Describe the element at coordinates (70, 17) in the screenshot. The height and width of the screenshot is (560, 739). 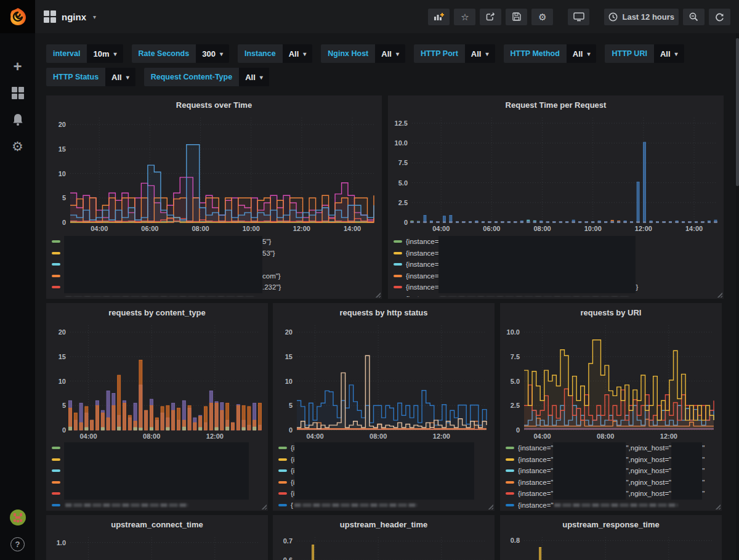
I see `dashboard-breadcrumb: nginx ▾` at that location.